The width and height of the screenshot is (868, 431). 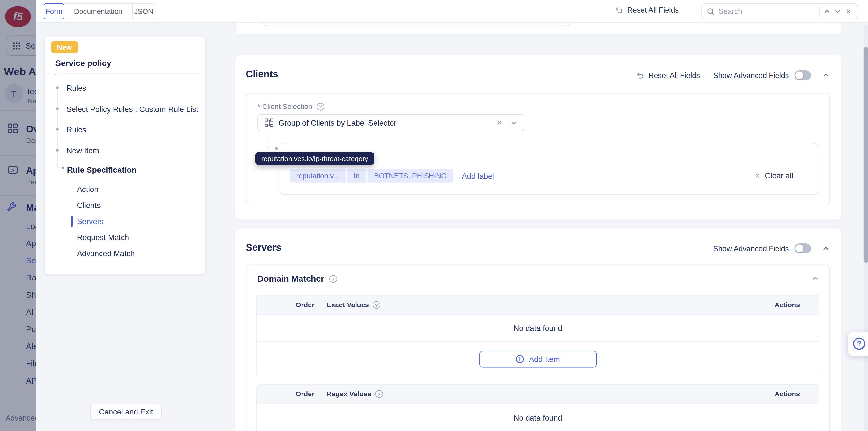 What do you see at coordinates (89, 205) in the screenshot?
I see `nav-item-clients: Clients` at bounding box center [89, 205].